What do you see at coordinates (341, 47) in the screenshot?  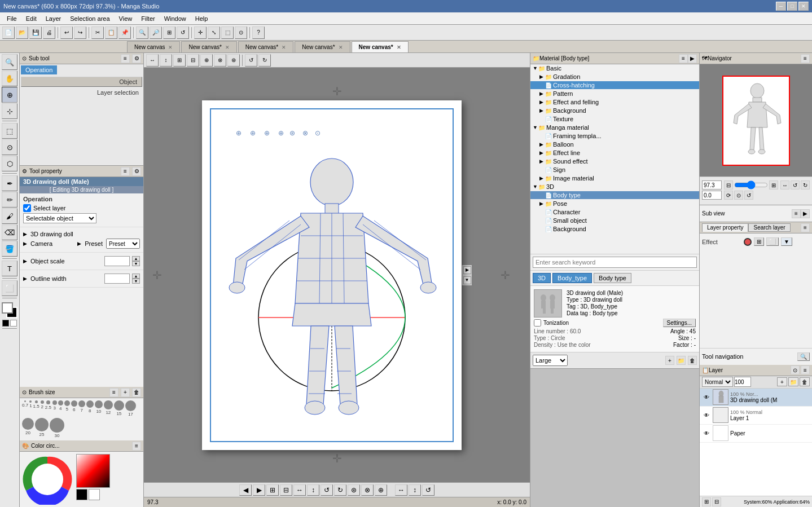 I see `tab-close-3: ✕` at bounding box center [341, 47].